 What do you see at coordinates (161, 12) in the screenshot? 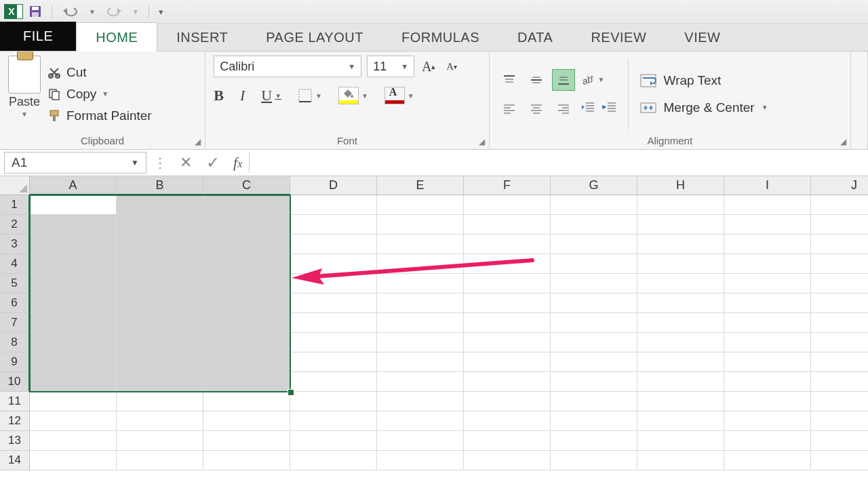
I see `customize-qat-dropdown: ▾` at bounding box center [161, 12].